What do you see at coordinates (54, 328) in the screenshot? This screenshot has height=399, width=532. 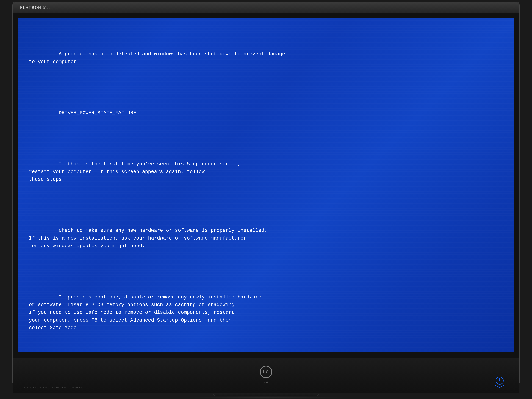 I see `p3-line5: select Safe Mode.` at bounding box center [54, 328].